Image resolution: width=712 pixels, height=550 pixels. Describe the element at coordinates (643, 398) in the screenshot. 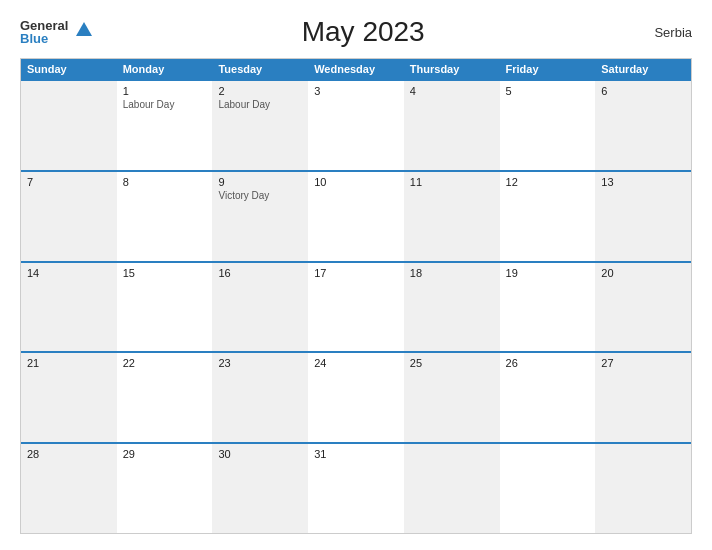

I see `day-cell: 27` at that location.